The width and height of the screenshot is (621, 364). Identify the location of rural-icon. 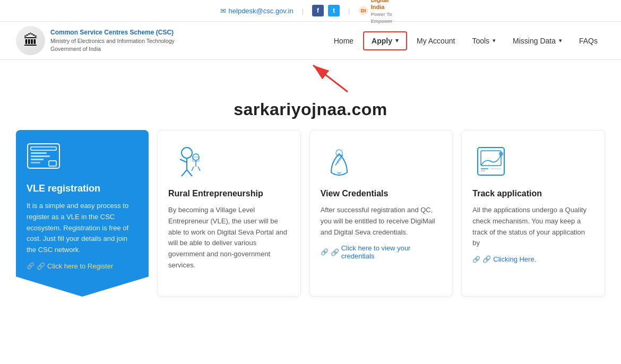
(187, 162).